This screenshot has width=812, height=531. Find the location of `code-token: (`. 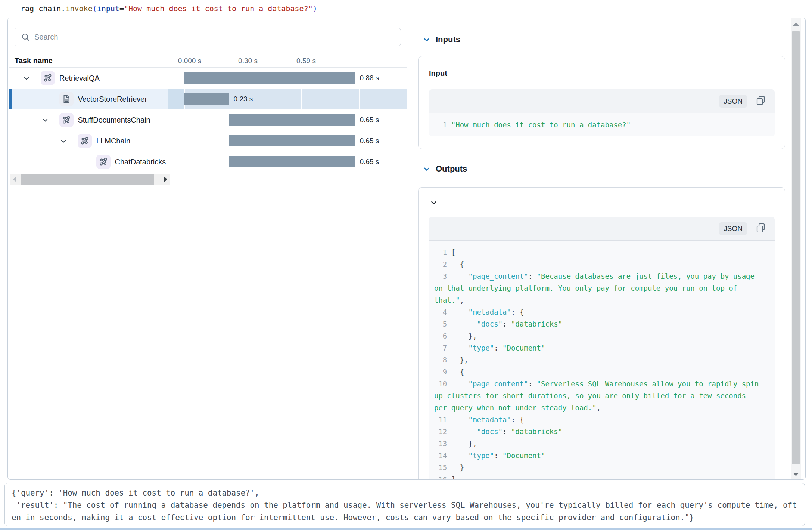

code-token: ( is located at coordinates (95, 9).